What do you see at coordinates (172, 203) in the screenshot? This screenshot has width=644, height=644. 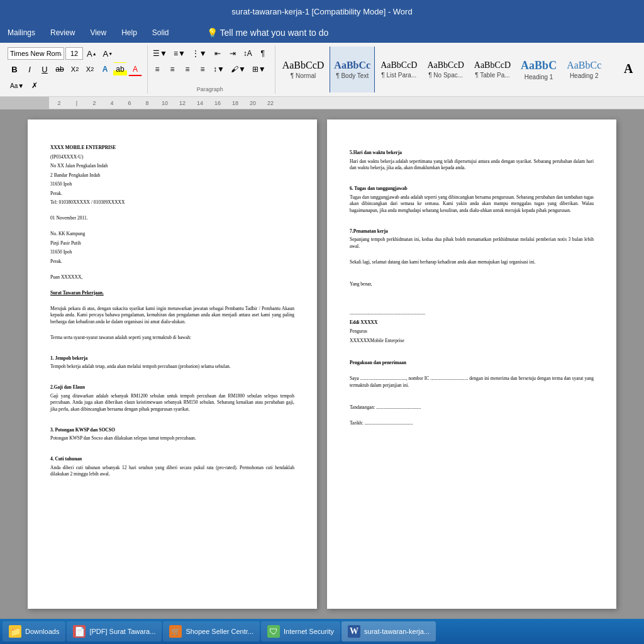 I see `tel: Tel: 010380XXXXX / 010309XXXXX` at bounding box center [172, 203].